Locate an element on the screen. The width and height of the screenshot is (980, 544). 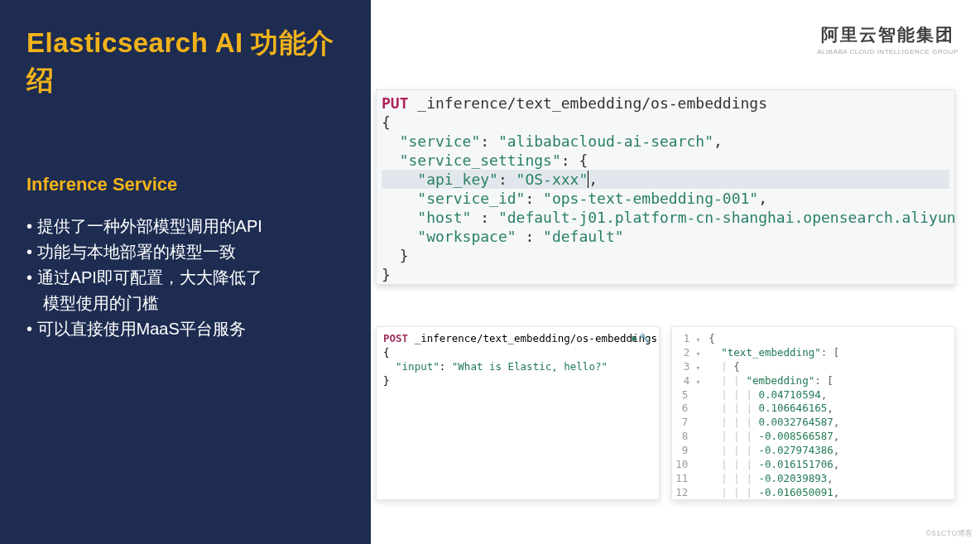
json-number: -0.02039893 is located at coordinates (793, 479).